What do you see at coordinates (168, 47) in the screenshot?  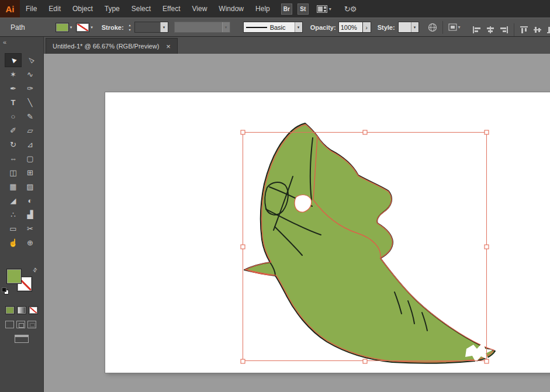 I see `close-icon: ×` at bounding box center [168, 47].